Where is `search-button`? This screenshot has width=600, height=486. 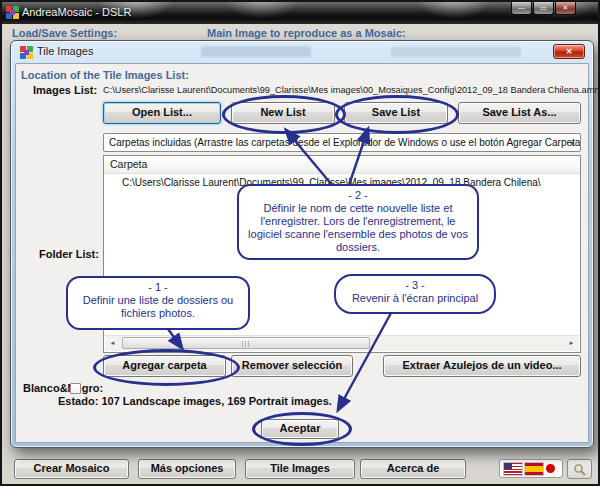
search-button is located at coordinates (580, 469).